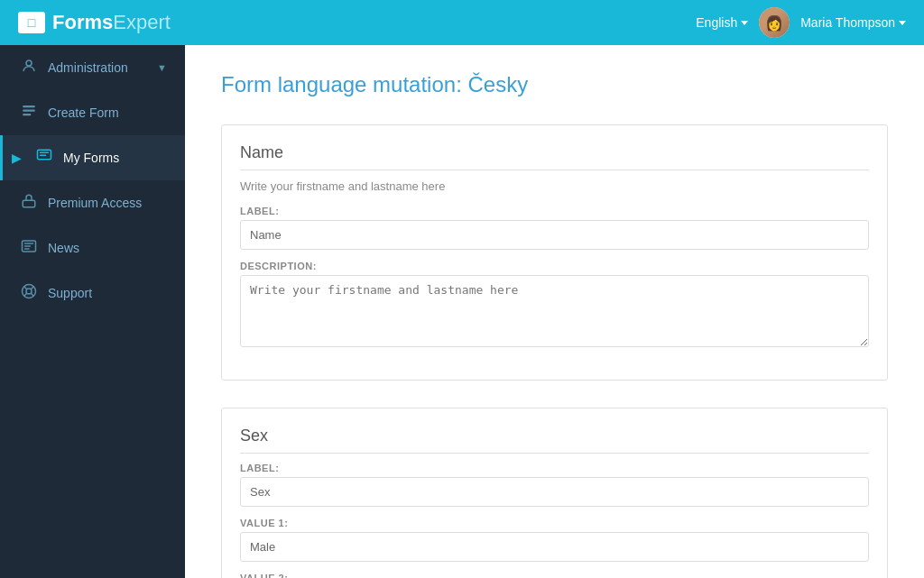 The image size is (924, 578). I want to click on premium-icon, so click(29, 203).